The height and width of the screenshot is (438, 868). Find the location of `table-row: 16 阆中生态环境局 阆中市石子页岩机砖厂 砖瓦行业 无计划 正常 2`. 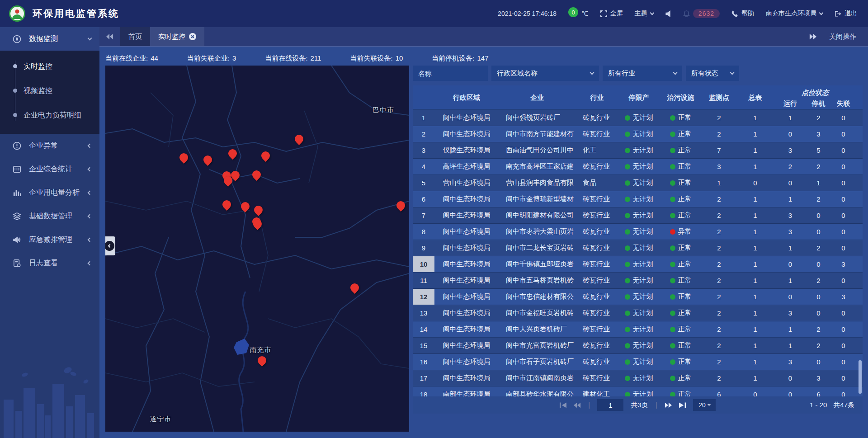

table-row: 16 阆中生态环境局 阆中市石子页岩机砖厂 砖瓦行业 无计划 正常 2 is located at coordinates (637, 362).